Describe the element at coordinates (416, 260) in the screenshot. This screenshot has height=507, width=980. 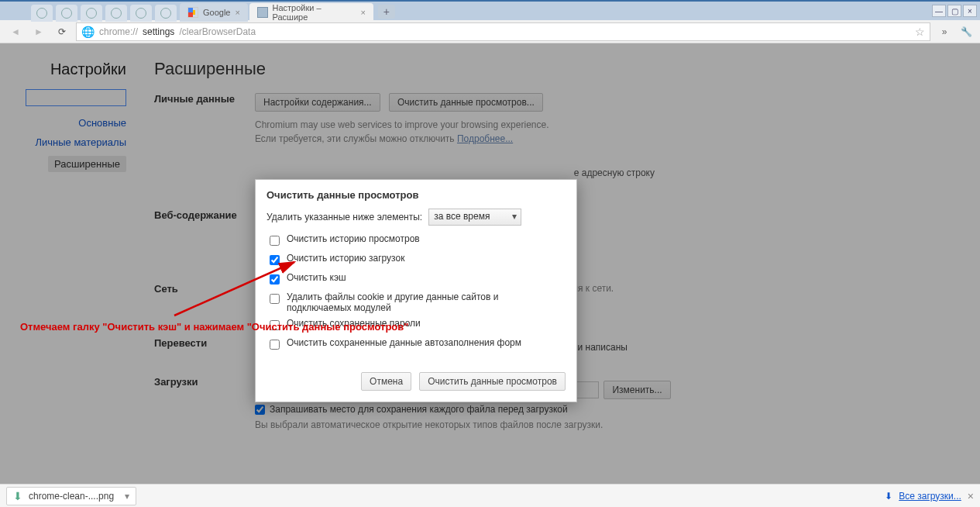
I see `opt-downloads: Очистить историю загрузок` at that location.